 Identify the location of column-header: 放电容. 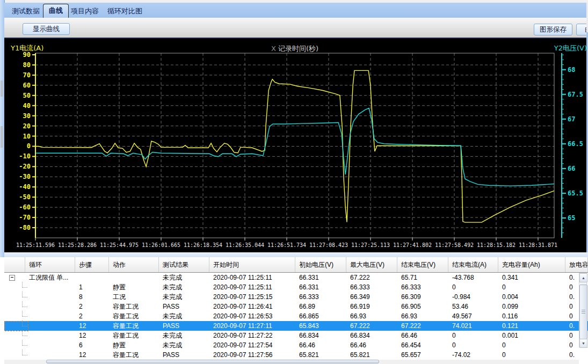
(577, 265).